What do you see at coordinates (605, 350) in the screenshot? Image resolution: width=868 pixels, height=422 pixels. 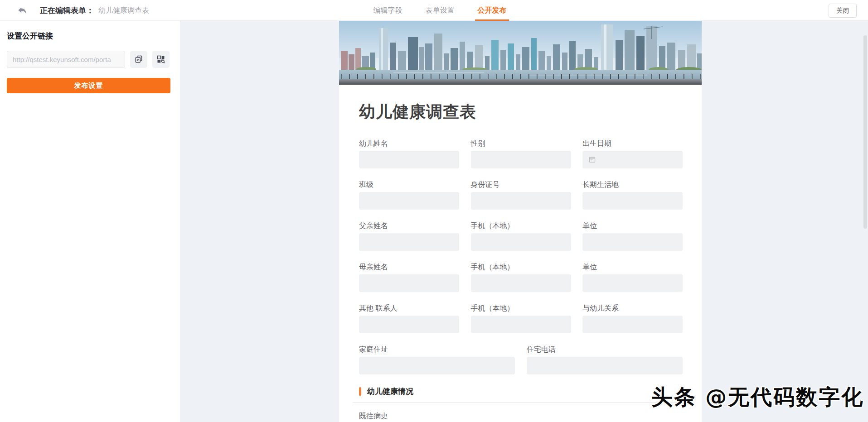 I see `field-label: 住宅电话` at bounding box center [605, 350].